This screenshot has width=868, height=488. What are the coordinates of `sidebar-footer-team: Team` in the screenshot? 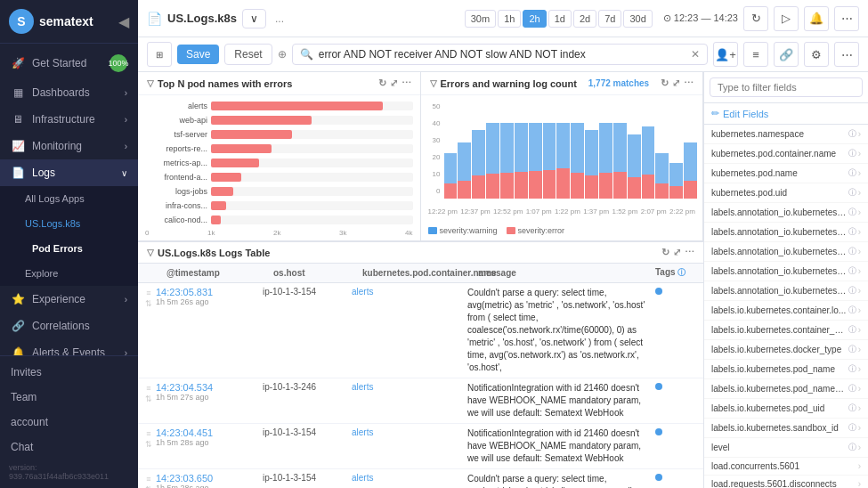 It's located at (69, 397).